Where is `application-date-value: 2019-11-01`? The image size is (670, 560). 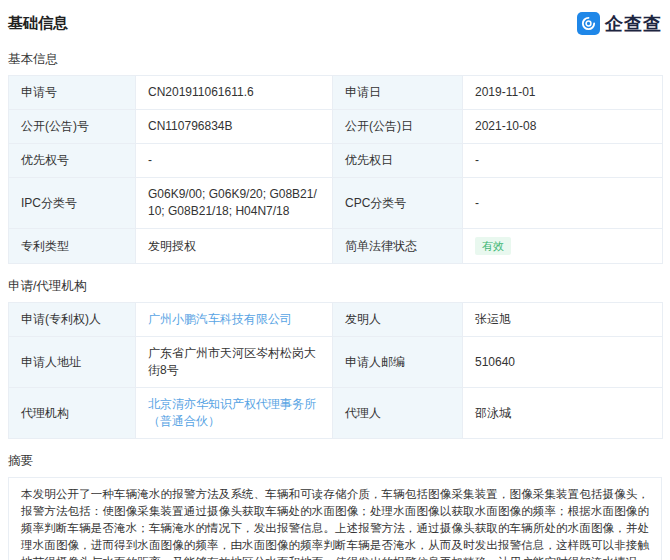
application-date-value: 2019-11-01 is located at coordinates (563, 93).